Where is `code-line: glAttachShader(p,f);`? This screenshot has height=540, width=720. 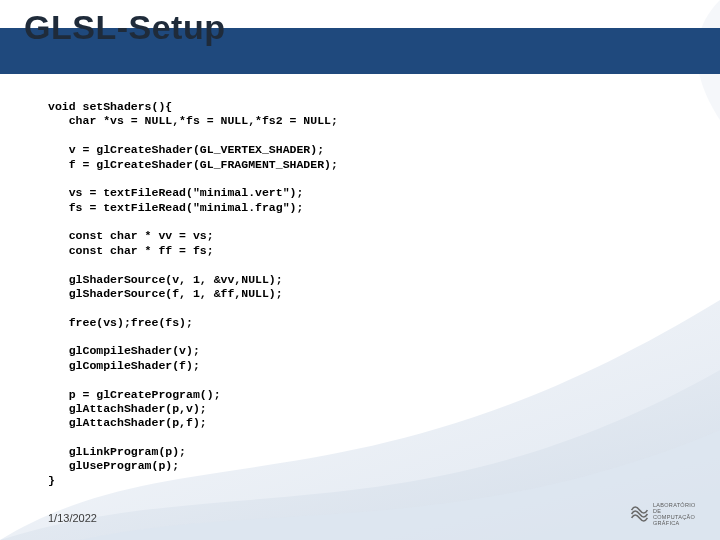 code-line: glAttachShader(p,f); is located at coordinates (128, 422).